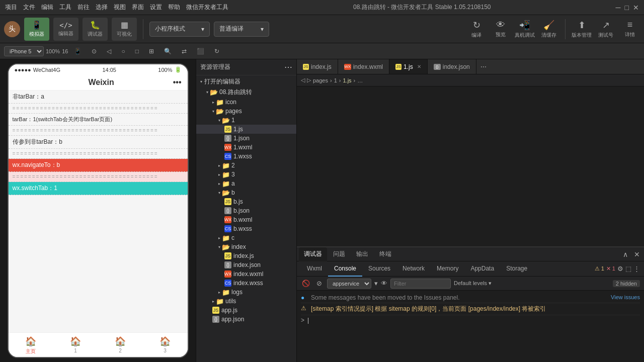  I want to click on detail-button: ≡ 详情, so click(630, 29).